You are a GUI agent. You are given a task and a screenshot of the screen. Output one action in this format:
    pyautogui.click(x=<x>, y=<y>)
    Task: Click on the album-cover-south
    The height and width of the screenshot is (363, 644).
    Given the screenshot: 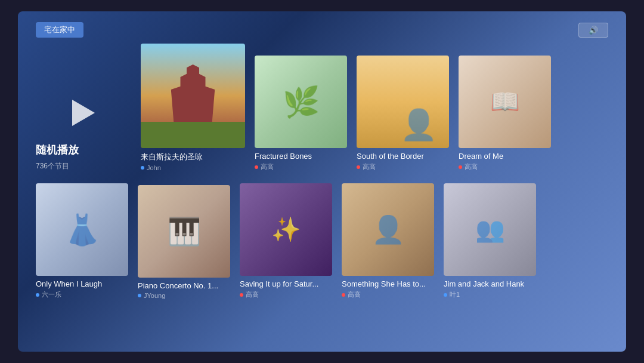 What is the action you would take?
    pyautogui.click(x=403, y=101)
    